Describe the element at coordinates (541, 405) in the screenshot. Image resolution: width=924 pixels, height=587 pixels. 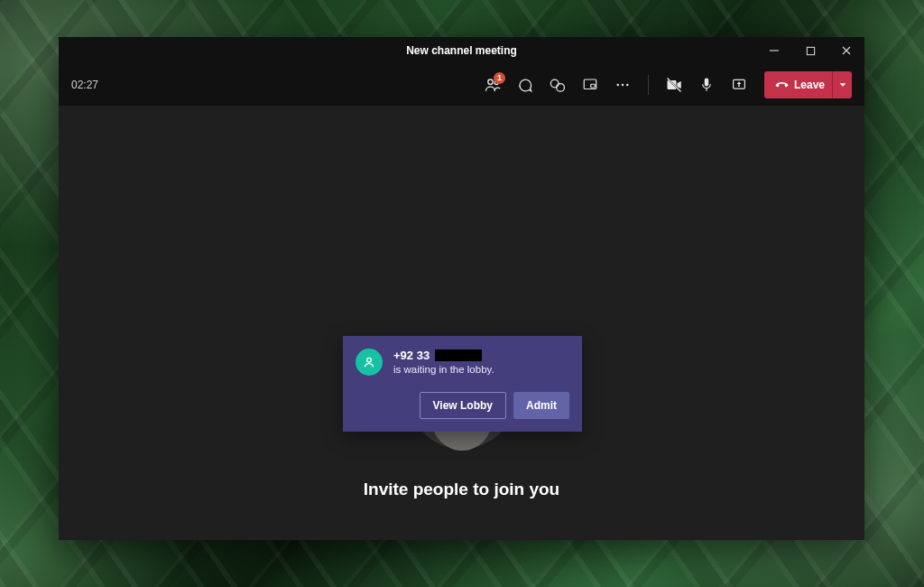
I see `admit-button: Admit` at that location.